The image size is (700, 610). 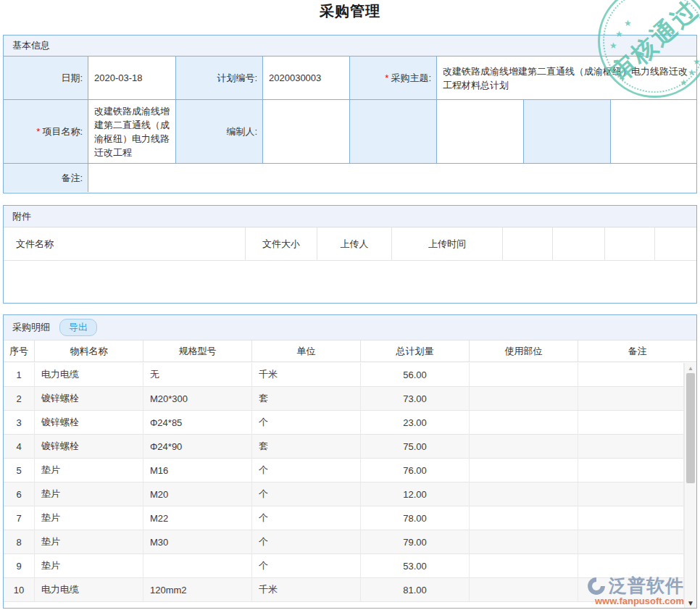 I want to click on table-cell: M20*300, so click(x=198, y=398).